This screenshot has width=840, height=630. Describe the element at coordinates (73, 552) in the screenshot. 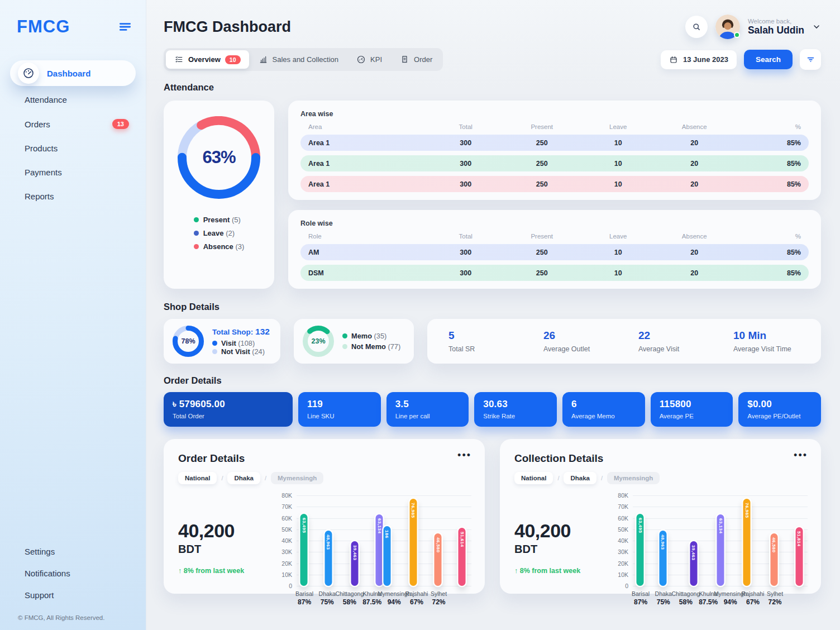

I see `sidebar-item-settings: Settings` at that location.